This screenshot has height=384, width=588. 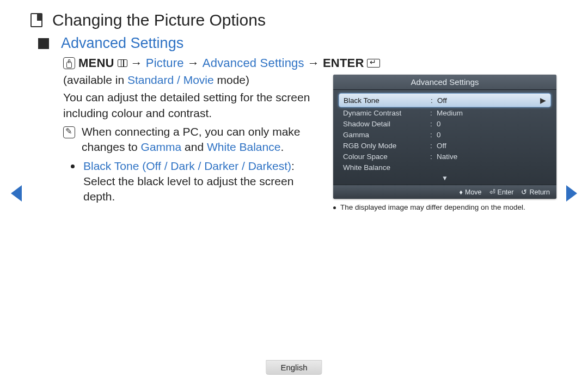 I want to click on osd-label: Shadow Detail, so click(x=387, y=124).